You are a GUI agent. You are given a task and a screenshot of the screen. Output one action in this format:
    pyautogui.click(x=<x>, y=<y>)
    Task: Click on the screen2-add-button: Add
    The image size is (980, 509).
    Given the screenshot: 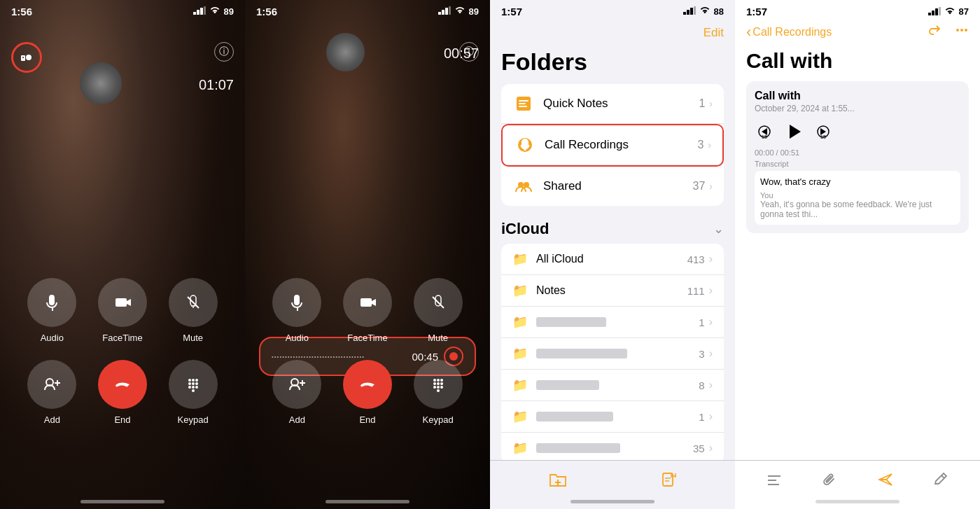 What is the action you would take?
    pyautogui.click(x=297, y=392)
    